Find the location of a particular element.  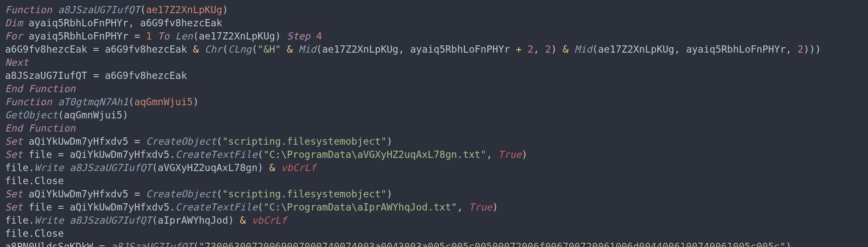

token-pr: ae17Z2XnLpKUg is located at coordinates (184, 10).